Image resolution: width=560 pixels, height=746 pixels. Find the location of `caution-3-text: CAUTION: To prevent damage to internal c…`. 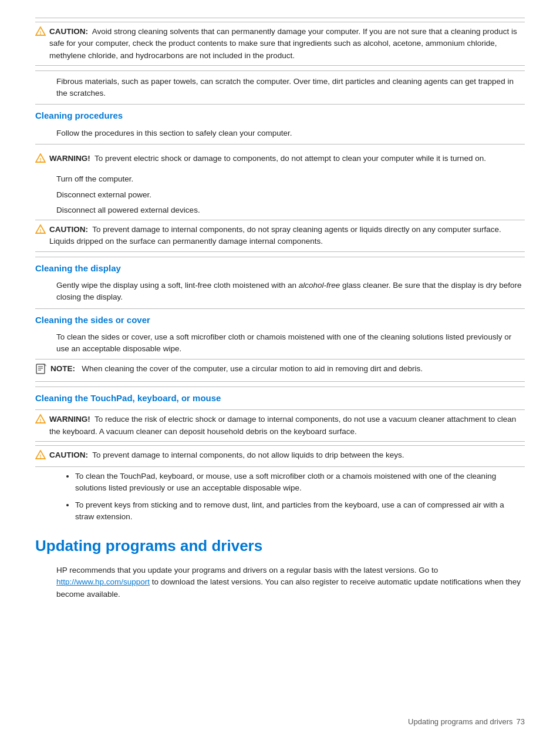

caution-3-text: CAUTION: To prevent damage to internal c… is located at coordinates (287, 455).